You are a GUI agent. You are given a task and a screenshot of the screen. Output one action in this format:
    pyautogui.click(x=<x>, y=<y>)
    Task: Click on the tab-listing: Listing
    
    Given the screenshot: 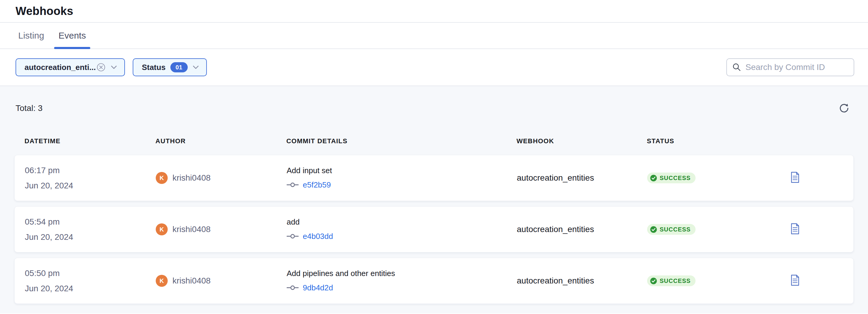 What is the action you would take?
    pyautogui.click(x=31, y=36)
    